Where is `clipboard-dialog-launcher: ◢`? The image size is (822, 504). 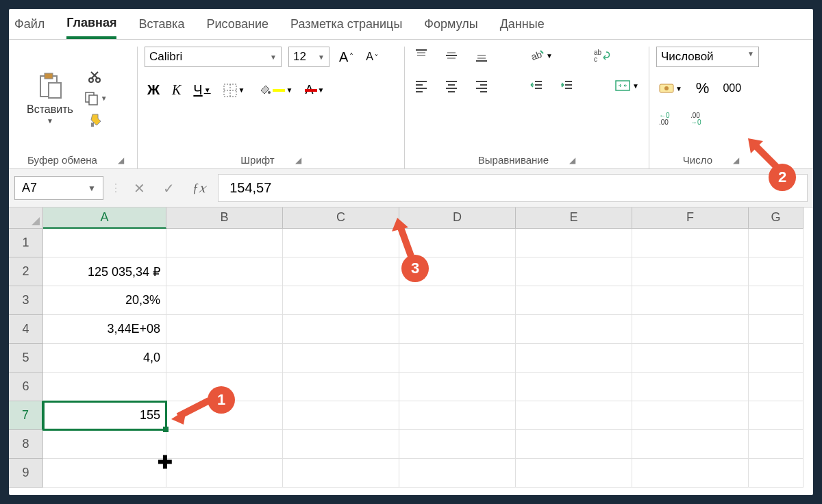 clipboard-dialog-launcher: ◢ is located at coordinates (121, 160).